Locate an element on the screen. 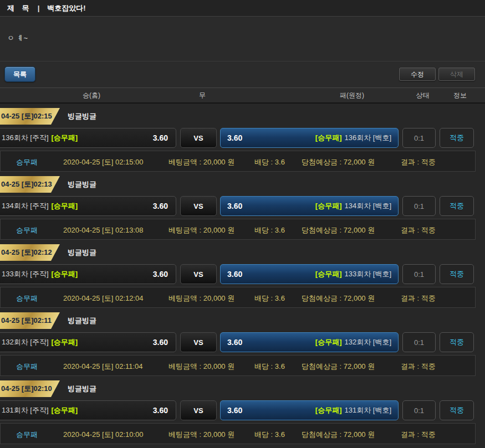  date-ribbon: 04-25 [토]02:11 is located at coordinates (30, 321).